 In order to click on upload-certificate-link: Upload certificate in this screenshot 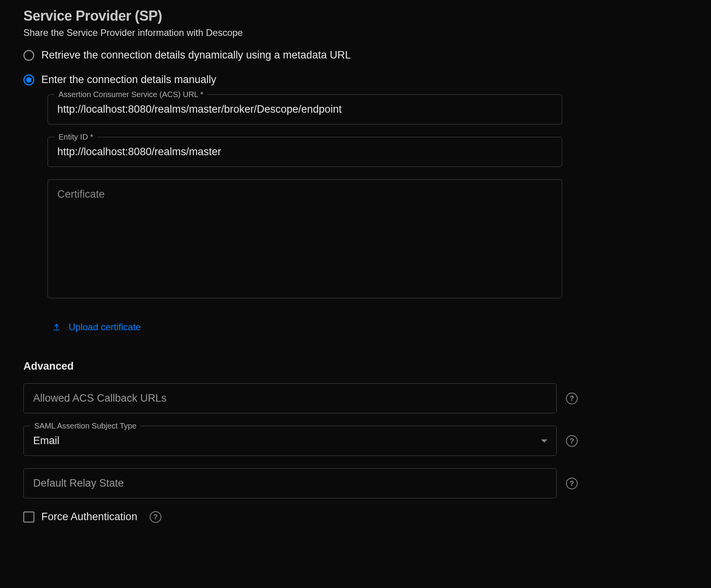, I will do `click(97, 327)`.